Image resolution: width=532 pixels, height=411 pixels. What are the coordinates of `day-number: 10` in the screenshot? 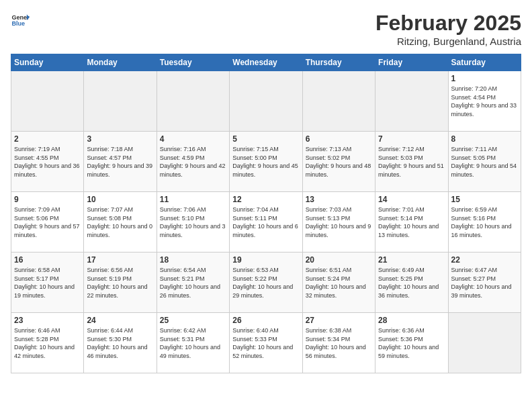 It's located at (120, 199).